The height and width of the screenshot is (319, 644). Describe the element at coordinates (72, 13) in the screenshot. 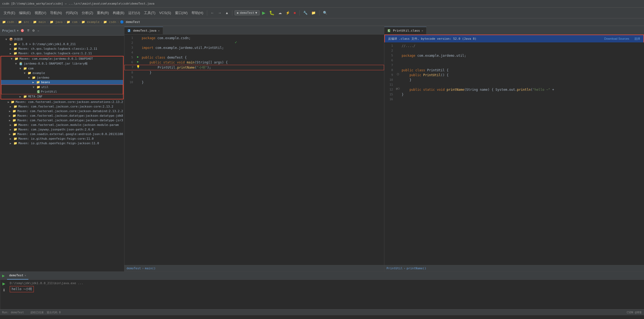

I see `toolbar-menu-code: 代码(O)` at that location.